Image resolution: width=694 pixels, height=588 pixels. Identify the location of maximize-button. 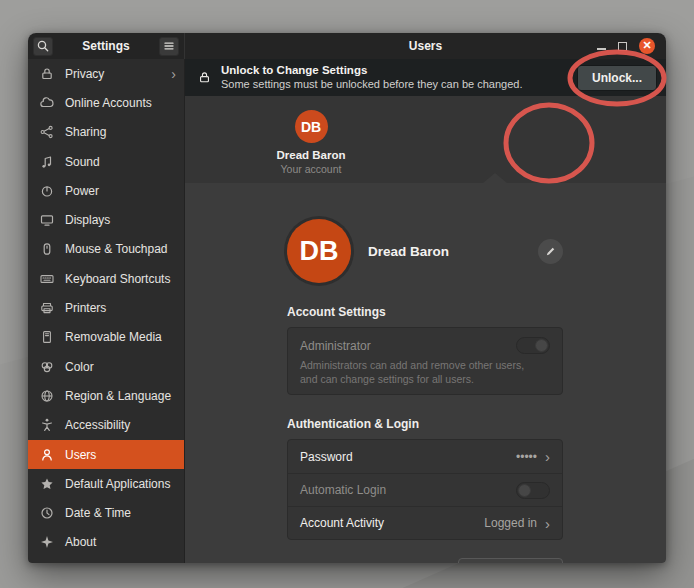
(622, 46).